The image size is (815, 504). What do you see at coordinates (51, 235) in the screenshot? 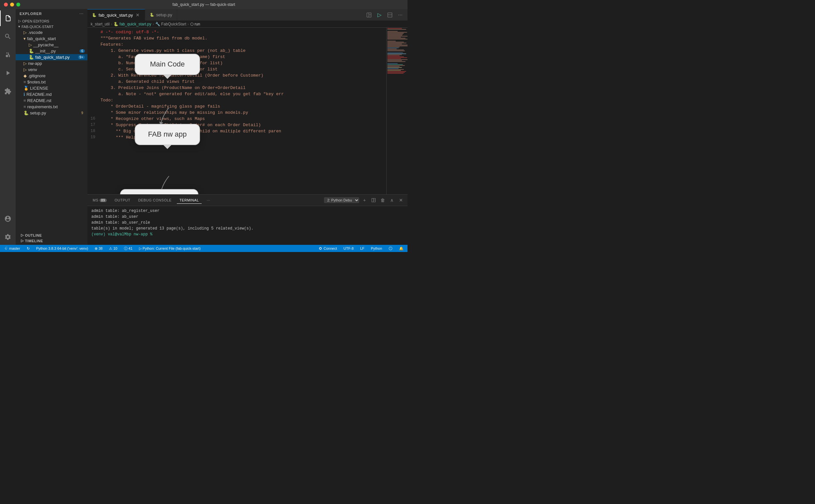
I see `outline-section: ▷ OUTLINE` at bounding box center [51, 235].